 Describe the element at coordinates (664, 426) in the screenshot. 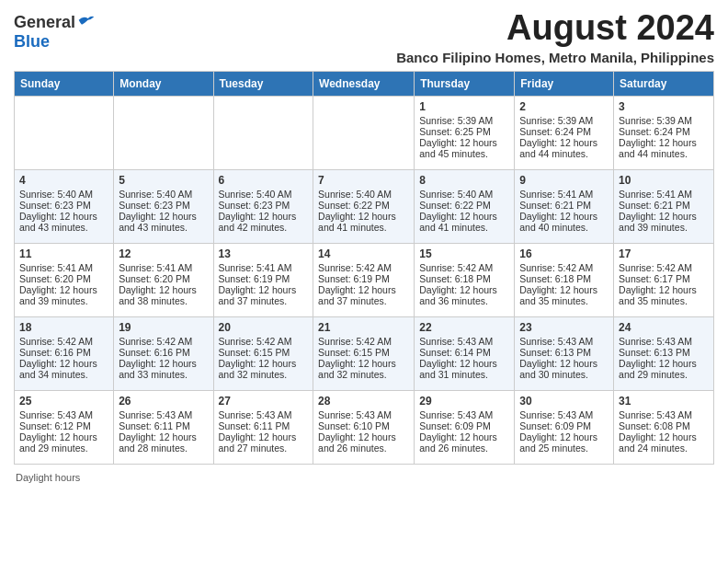

I see `cell-content-line: Sunset: 6:08 PM` at that location.